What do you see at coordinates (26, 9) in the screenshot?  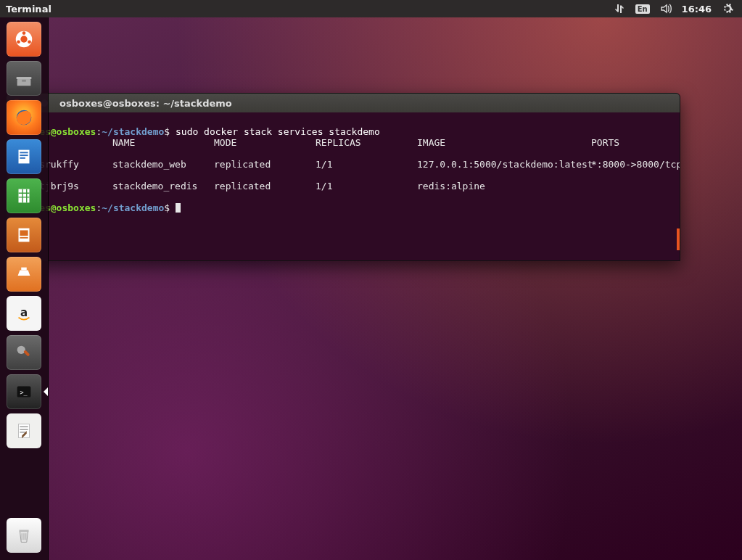 I see `menubar-app-title: Terminal` at bounding box center [26, 9].